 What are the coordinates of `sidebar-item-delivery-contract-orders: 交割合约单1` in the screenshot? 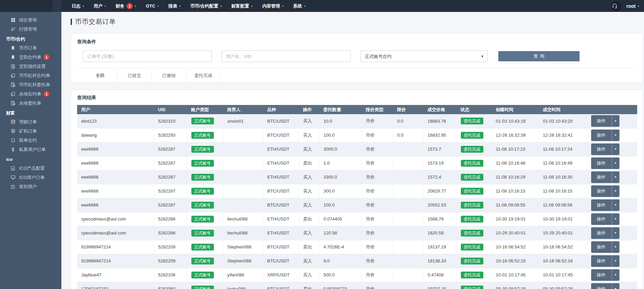 It's located at (31, 57).